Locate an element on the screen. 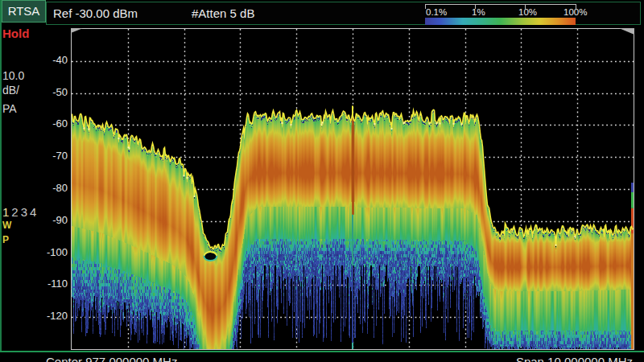 The image size is (644, 362). ref-level-readout: Ref -30.00 dBm is located at coordinates (95, 13).